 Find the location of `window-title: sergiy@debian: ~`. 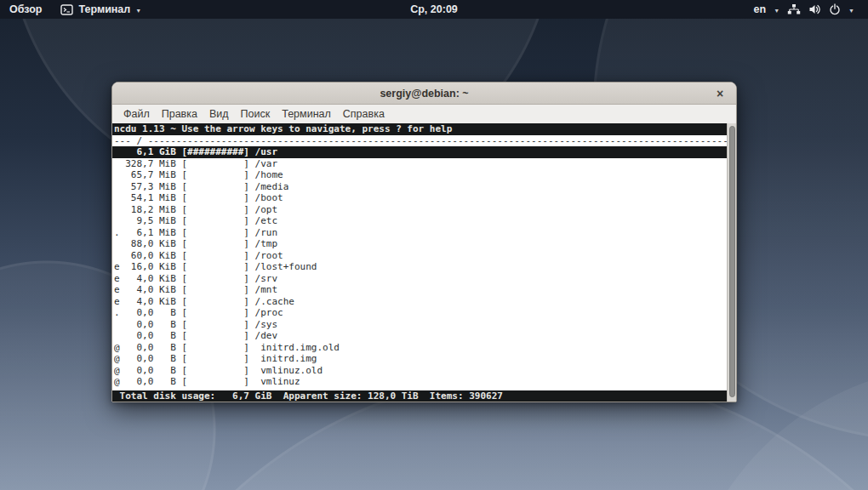

window-title: sergiy@debian: ~ is located at coordinates (424, 94).